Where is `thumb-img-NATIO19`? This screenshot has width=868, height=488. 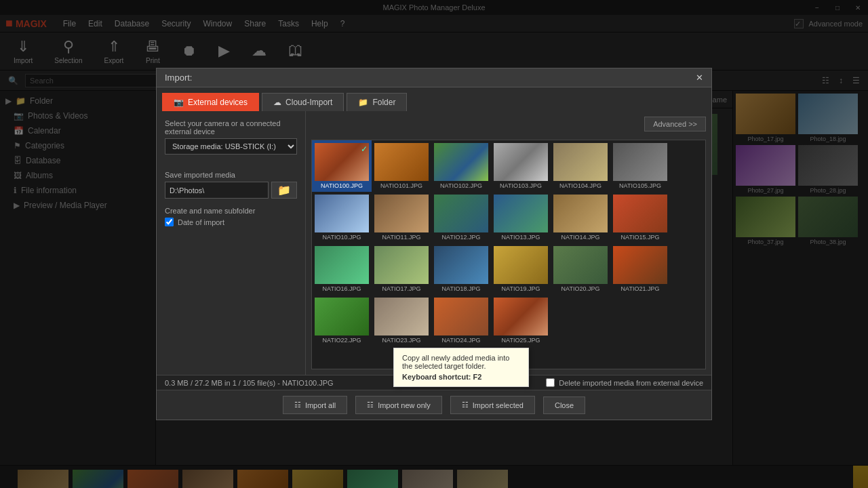 thumb-img-NATIO19 is located at coordinates (521, 265).